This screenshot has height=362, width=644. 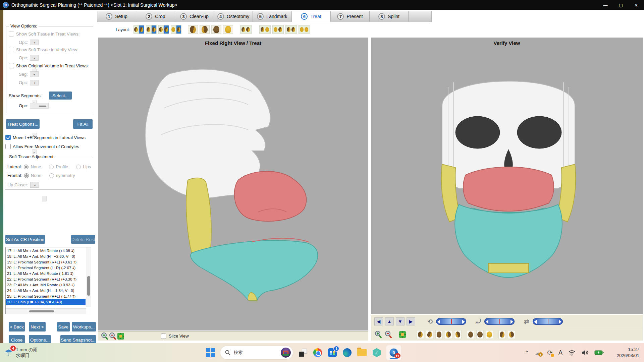 What do you see at coordinates (394, 353) in the screenshot?
I see `active-app-button: 0 64` at bounding box center [394, 353].